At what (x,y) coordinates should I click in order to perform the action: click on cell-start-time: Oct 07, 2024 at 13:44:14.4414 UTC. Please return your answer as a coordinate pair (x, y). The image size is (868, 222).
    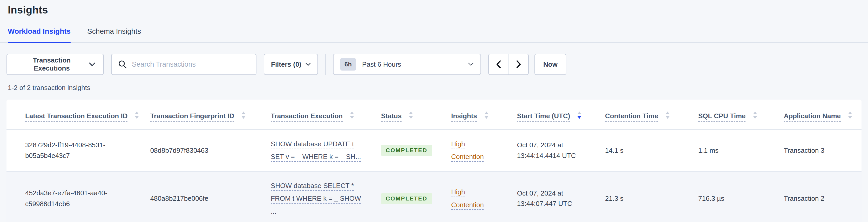
    Looking at the image, I should click on (556, 150).